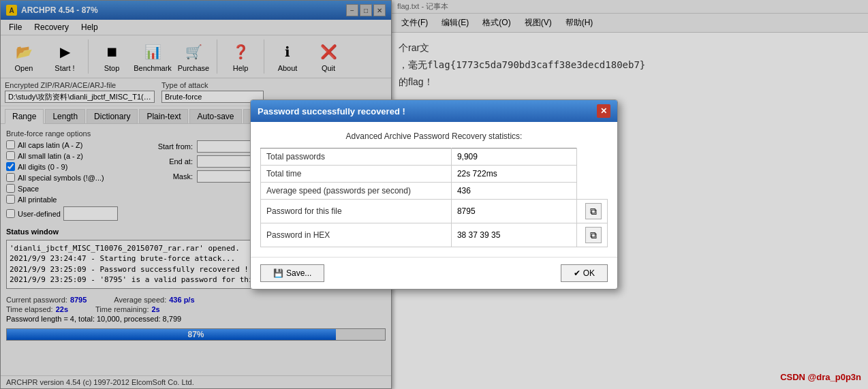 This screenshot has width=868, height=389. What do you see at coordinates (435, 157) in the screenshot?
I see `stats-row-0: Total passwords9,909` at bounding box center [435, 157].